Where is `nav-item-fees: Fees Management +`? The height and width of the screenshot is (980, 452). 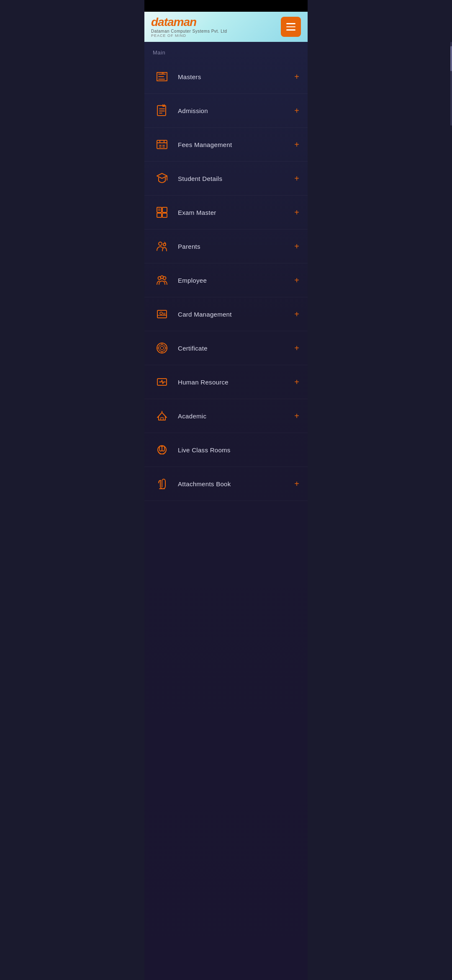 nav-item-fees: Fees Management + is located at coordinates (226, 145).